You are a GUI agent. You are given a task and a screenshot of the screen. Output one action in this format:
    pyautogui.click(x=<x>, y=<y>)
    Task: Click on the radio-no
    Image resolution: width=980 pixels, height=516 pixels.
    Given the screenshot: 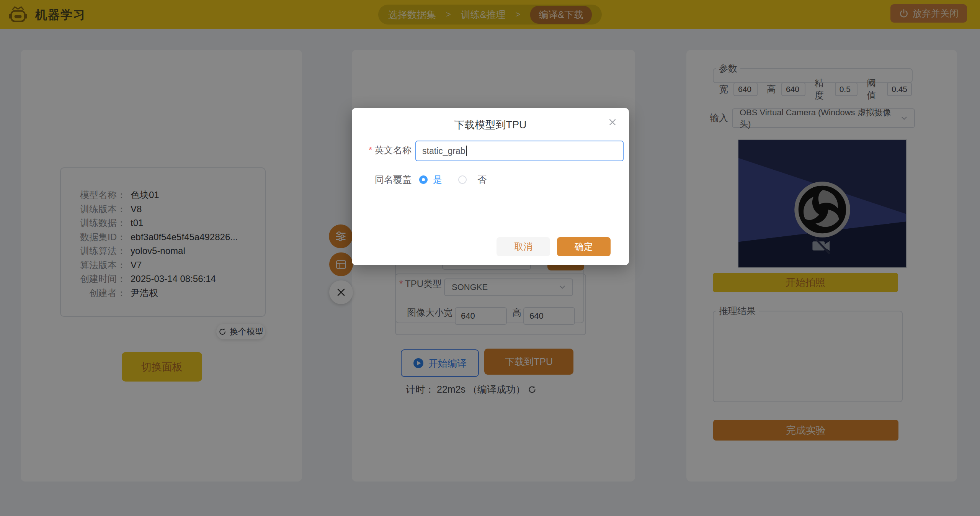 What is the action you would take?
    pyautogui.click(x=462, y=180)
    